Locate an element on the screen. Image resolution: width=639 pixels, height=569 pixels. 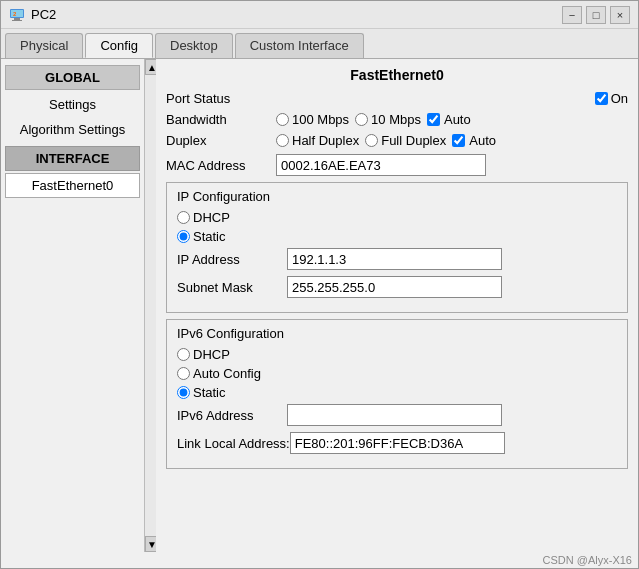
sidebar-item-fastethernet: FastEthernet0 is located at coordinates (72, 186).